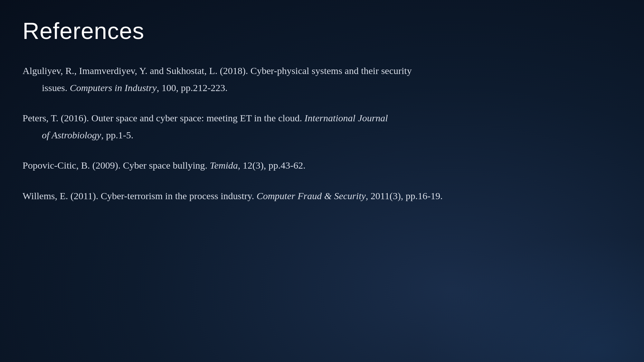 The height and width of the screenshot is (362, 644). I want to click on reference-willems-text: Willems, E. (2011). Cyber-terrorism in t…, so click(322, 196).